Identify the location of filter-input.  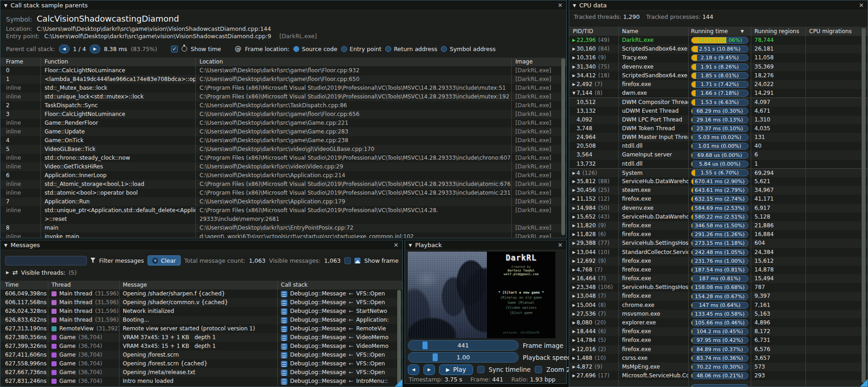
(46, 260).